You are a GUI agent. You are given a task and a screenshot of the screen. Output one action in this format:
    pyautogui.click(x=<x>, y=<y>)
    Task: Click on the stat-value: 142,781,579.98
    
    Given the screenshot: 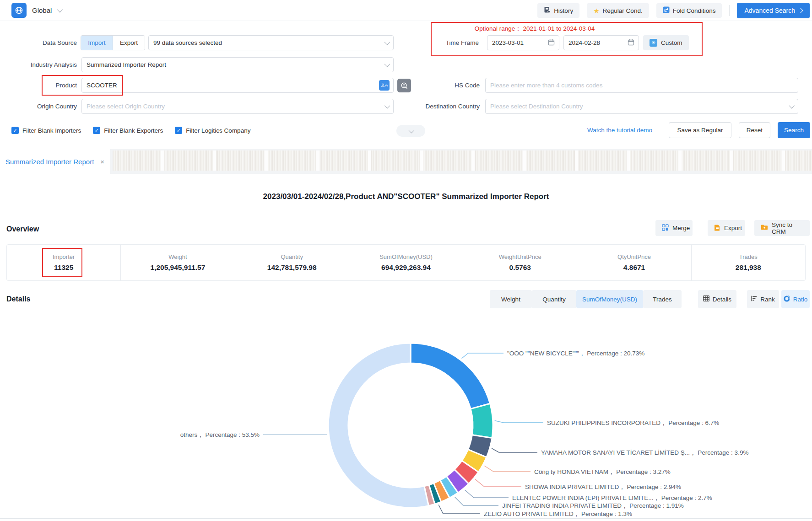 What is the action you would take?
    pyautogui.click(x=292, y=268)
    